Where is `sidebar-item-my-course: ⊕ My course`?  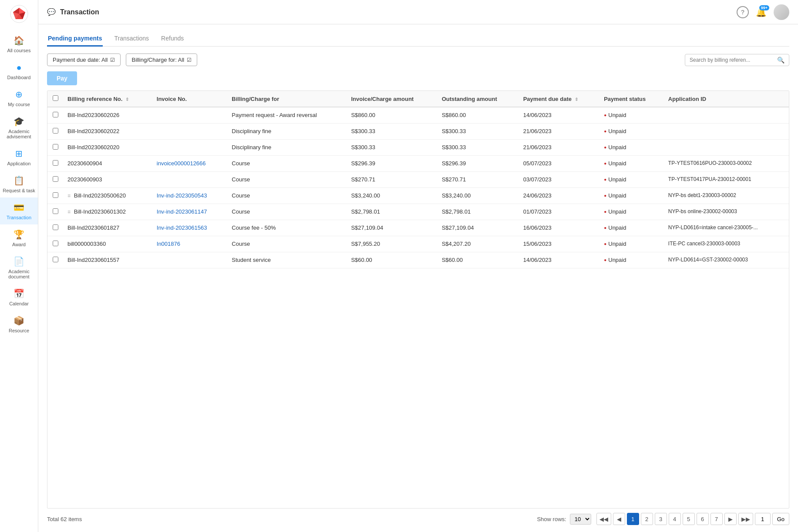
sidebar-item-my-course: ⊕ My course is located at coordinates (19, 98).